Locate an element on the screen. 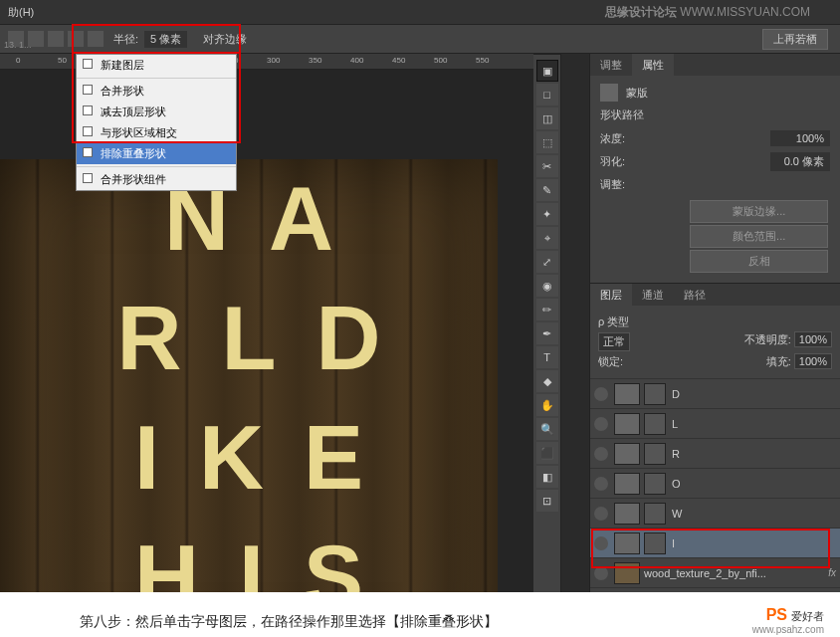  heal-tool: ✦ is located at coordinates (547, 214).